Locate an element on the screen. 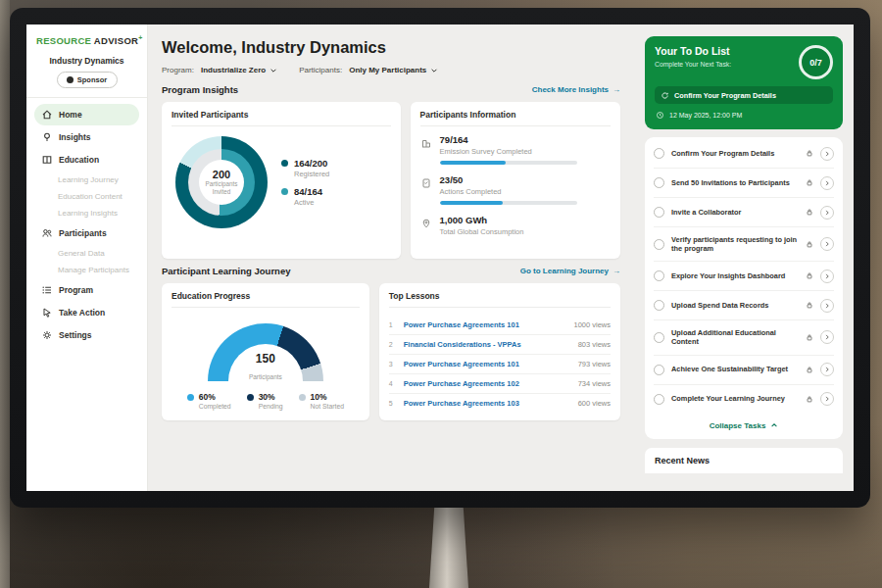 The height and width of the screenshot is (588, 882). link-label: Check More Insights is located at coordinates (570, 90).